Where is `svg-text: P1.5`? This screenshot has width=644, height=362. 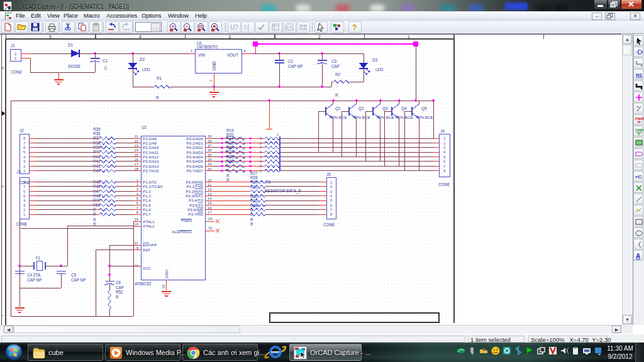 svg-text: P1.5 is located at coordinates (147, 205).